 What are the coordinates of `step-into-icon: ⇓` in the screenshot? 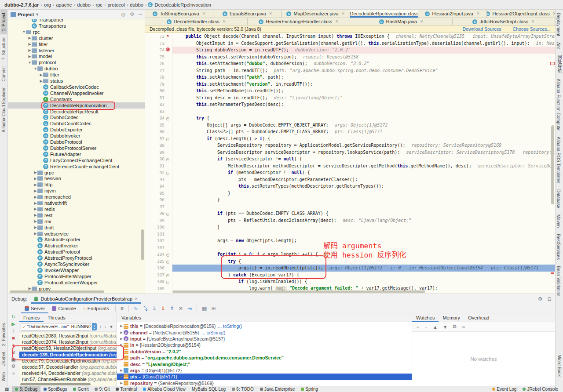 It's located at (154, 309).